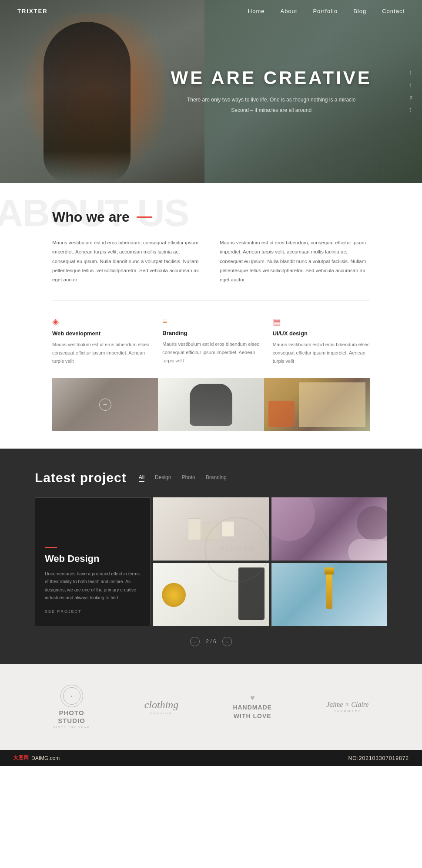 Image resolution: width=422 pixels, height=868 pixels. I want to click on portfolio-pagination: ‹ 2 / 6 ›, so click(211, 642).